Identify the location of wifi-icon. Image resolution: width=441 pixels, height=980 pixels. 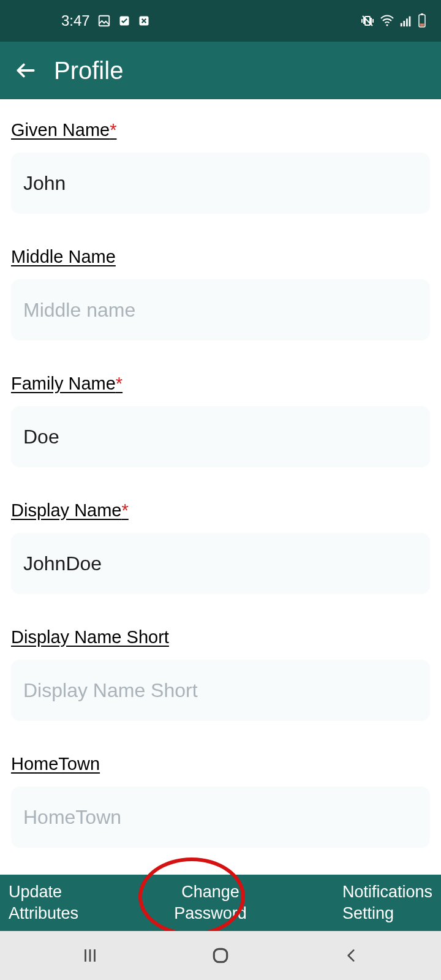
(387, 21).